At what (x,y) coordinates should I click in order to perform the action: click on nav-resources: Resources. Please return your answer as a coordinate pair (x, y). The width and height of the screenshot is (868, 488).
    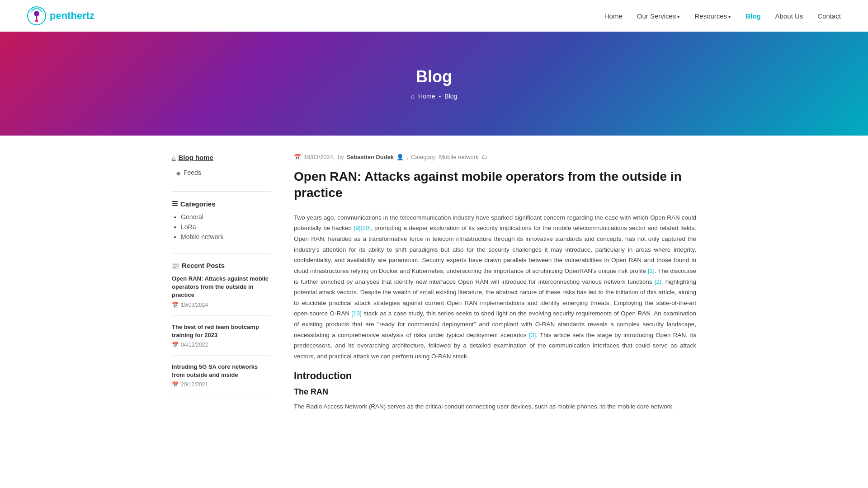
    Looking at the image, I should click on (713, 16).